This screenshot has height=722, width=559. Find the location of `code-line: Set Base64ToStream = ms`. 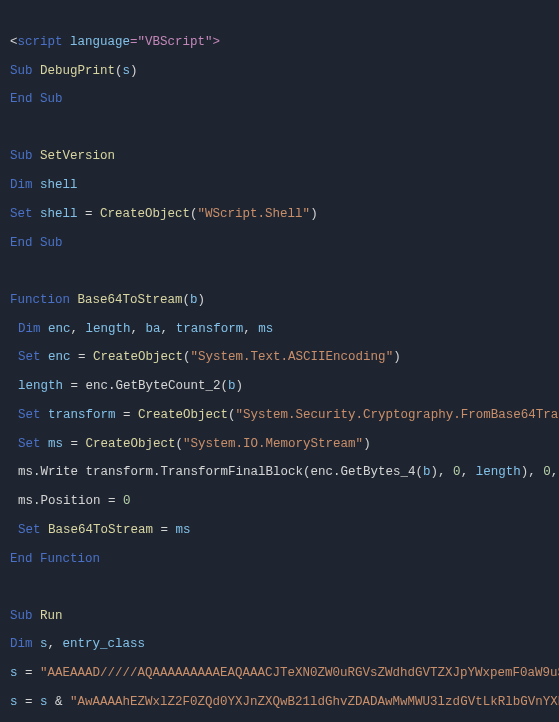

code-line: Set Base64ToStream = ms is located at coordinates (280, 530).